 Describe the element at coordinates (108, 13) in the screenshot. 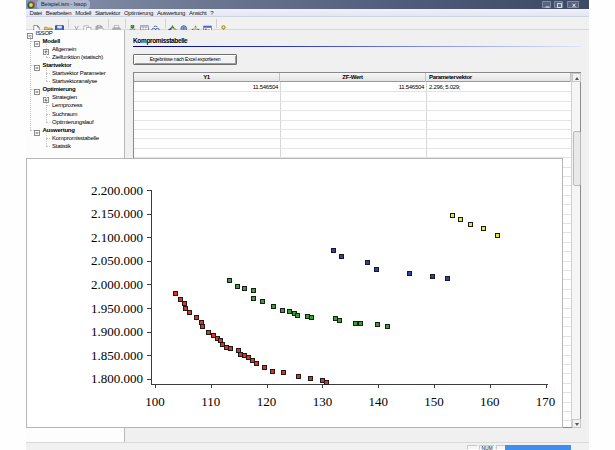

I see `menu-item-startvektor: Startvektor` at that location.